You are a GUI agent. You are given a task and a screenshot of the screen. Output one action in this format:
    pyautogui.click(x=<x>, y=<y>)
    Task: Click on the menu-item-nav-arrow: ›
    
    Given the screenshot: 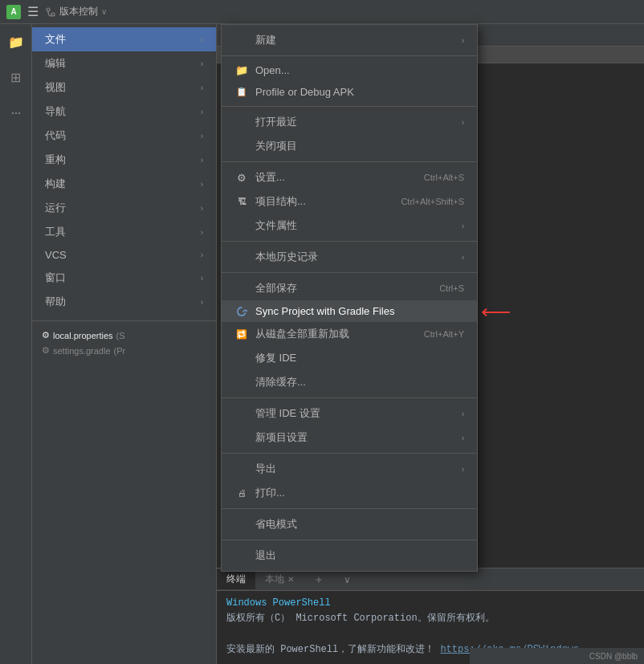 What is the action you would take?
    pyautogui.click(x=202, y=112)
    